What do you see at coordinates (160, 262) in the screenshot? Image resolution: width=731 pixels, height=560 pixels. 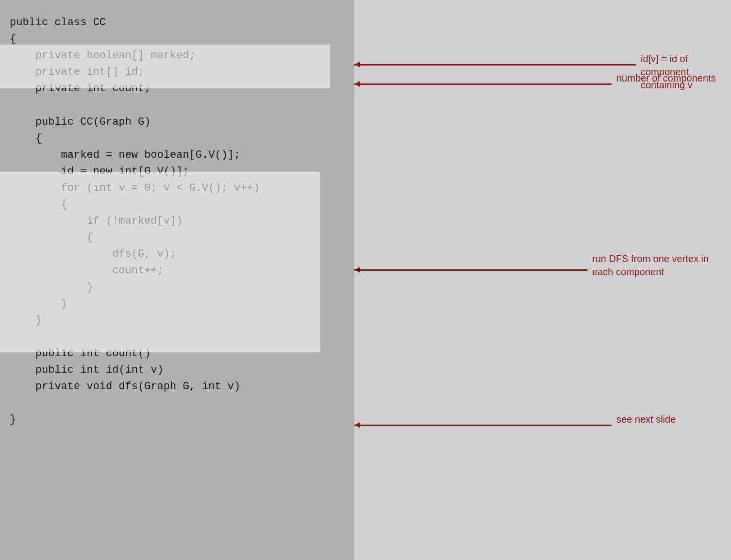 I see `highlight-box-loop` at bounding box center [160, 262].